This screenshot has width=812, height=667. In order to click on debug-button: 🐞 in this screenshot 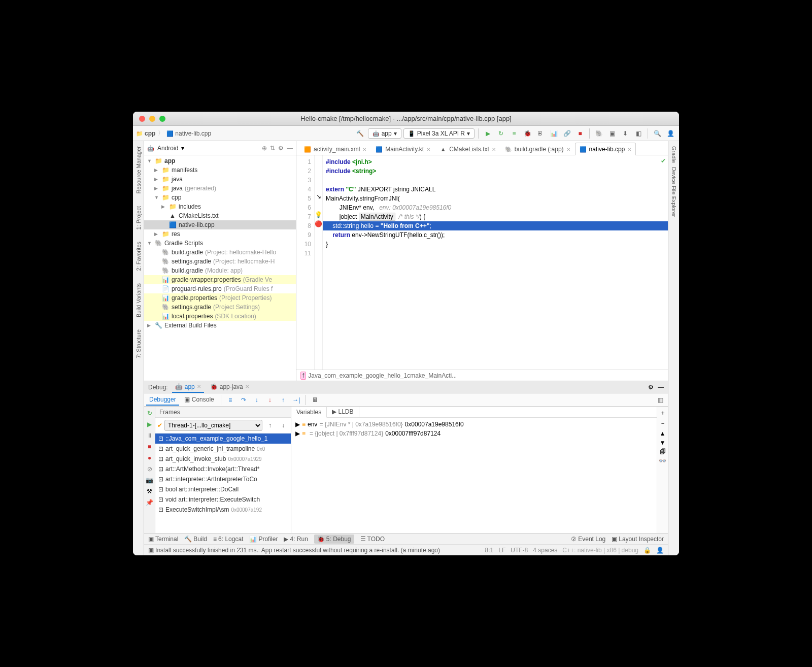, I will do `click(527, 134)`.